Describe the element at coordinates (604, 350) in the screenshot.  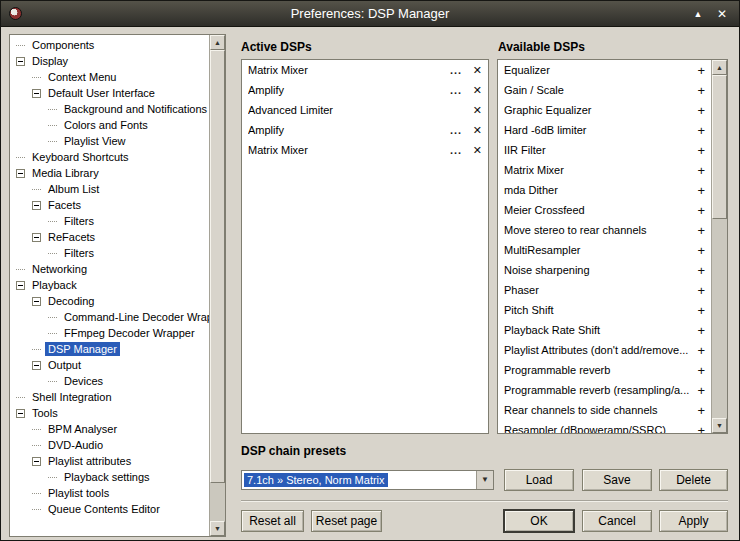
I see `available-dsp-row: Playlist Attributes (don't add/remove...…` at that location.